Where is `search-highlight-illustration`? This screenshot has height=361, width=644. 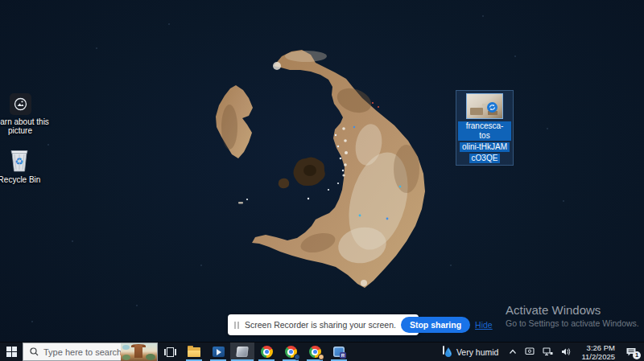
search-highlight-illustration is located at coordinates (138, 352).